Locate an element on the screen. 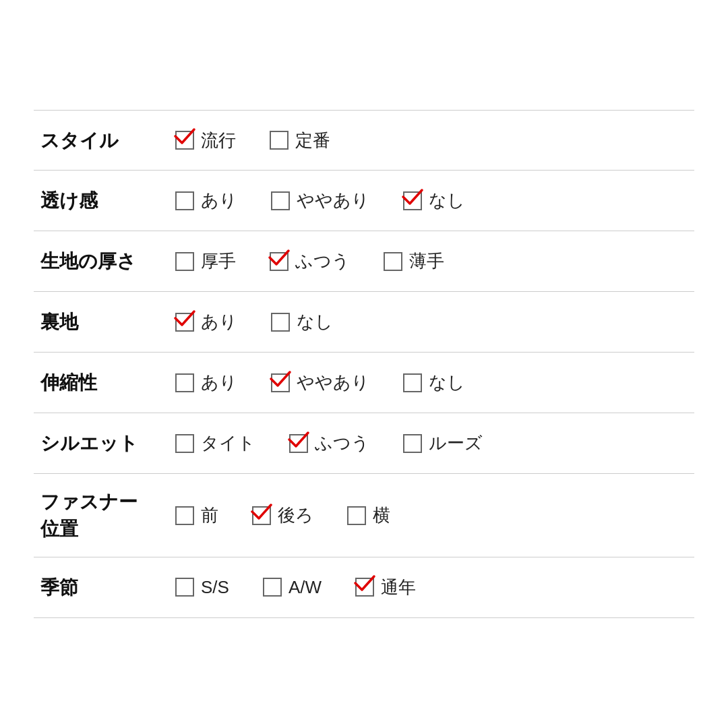 Image resolution: width=728 pixels, height=728 pixels. row-style: スタイル 流行 定番 is located at coordinates (364, 140).